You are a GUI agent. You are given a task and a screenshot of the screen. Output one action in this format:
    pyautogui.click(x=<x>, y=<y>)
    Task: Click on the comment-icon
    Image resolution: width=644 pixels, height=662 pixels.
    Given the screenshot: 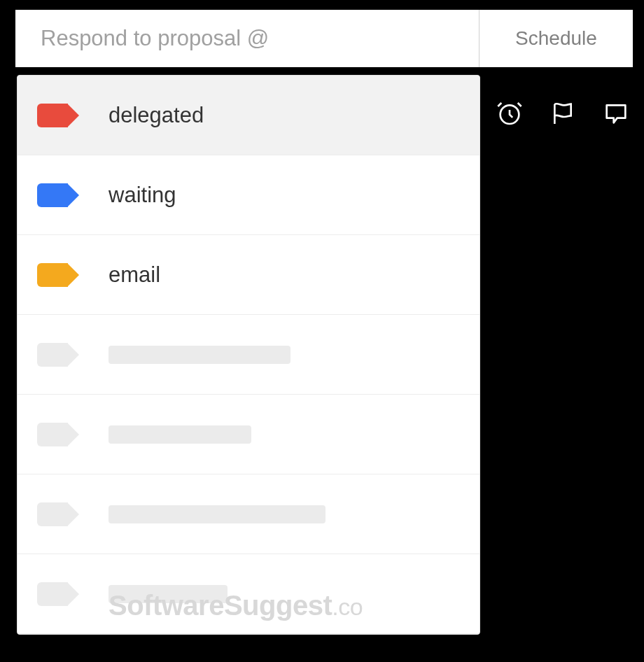 What is the action you would take?
    pyautogui.click(x=616, y=115)
    